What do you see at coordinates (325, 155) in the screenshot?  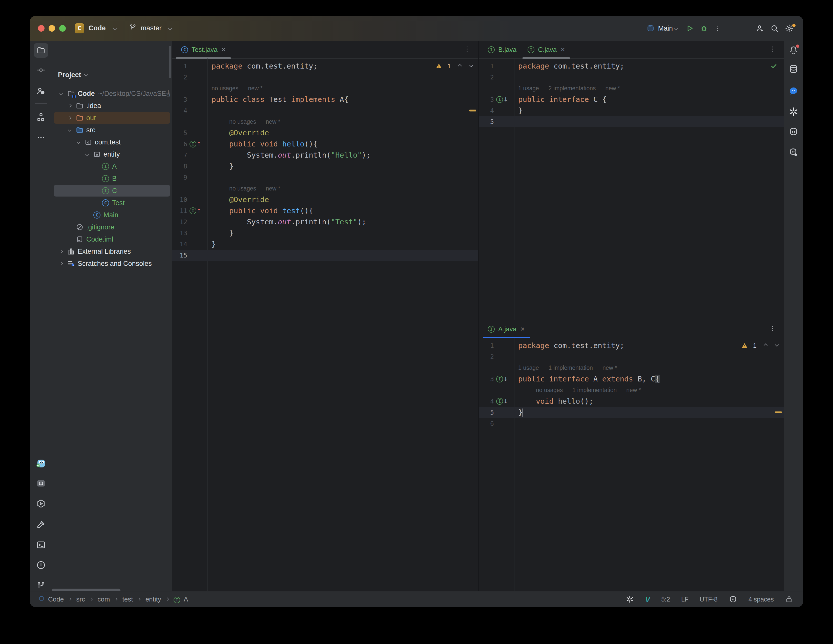 I see `code-line-7: 7 System.out.println("Hello");` at bounding box center [325, 155].